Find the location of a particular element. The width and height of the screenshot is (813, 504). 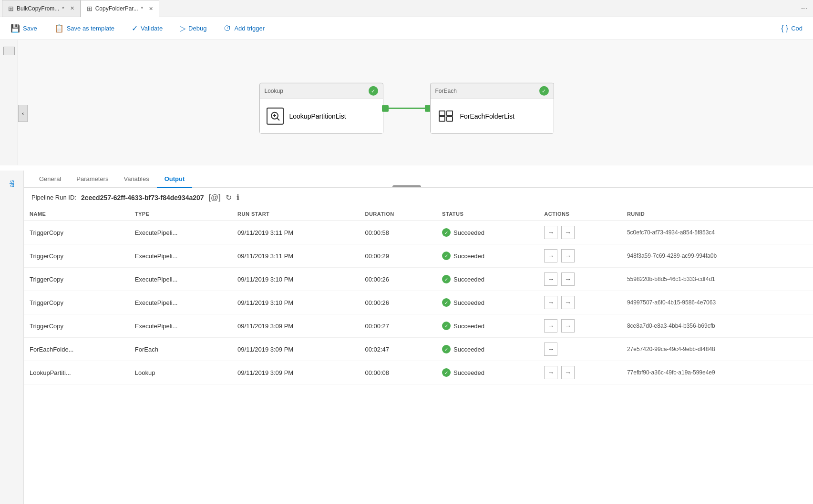

code-button: { } Cod is located at coordinates (792, 29).